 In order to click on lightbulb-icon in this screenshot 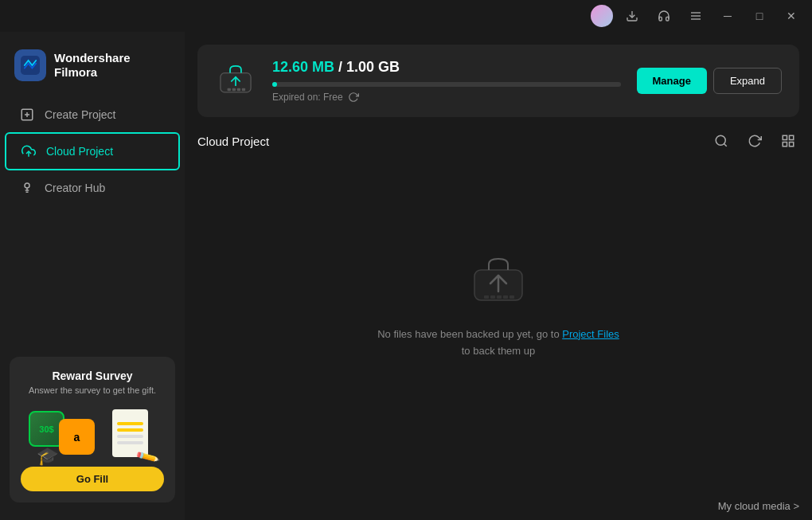, I will do `click(27, 188)`.